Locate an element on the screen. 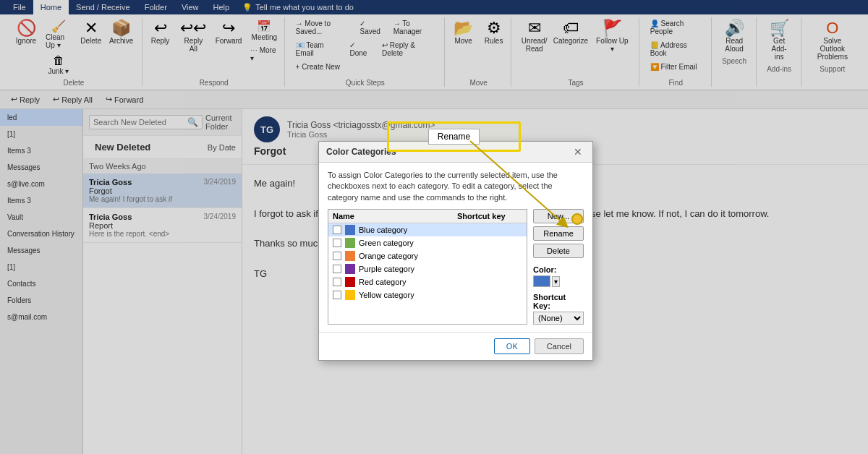 Image resolution: width=868 pixels, height=454 pixels. ok-button: OK is located at coordinates (512, 346).